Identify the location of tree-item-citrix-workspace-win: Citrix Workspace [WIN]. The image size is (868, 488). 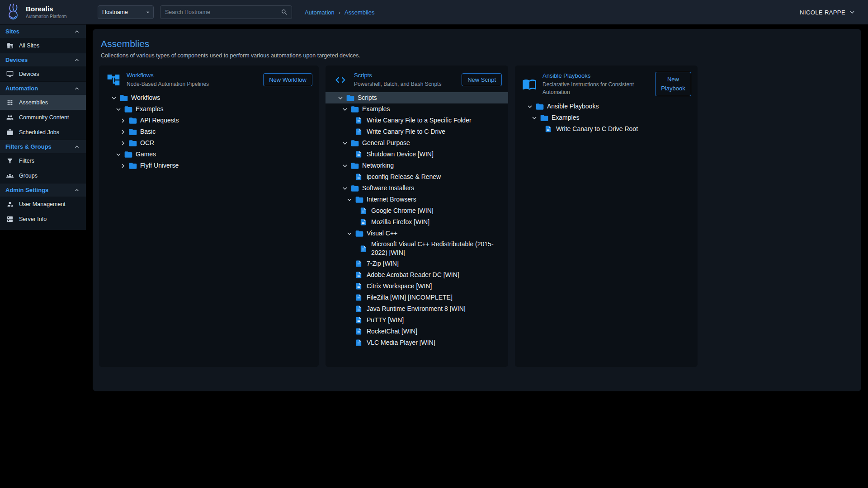
(417, 286).